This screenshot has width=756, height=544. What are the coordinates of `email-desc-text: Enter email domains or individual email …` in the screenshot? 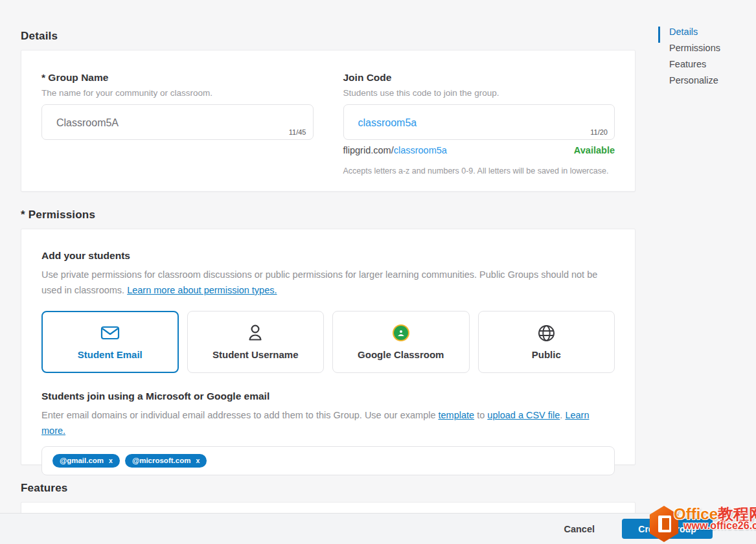 It's located at (240, 415).